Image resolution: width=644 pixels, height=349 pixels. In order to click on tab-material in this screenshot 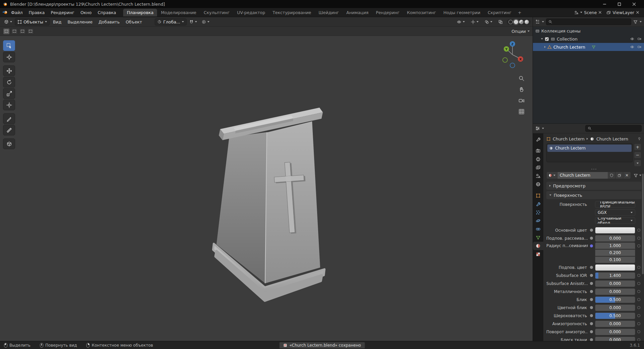, I will do `click(538, 246)`.